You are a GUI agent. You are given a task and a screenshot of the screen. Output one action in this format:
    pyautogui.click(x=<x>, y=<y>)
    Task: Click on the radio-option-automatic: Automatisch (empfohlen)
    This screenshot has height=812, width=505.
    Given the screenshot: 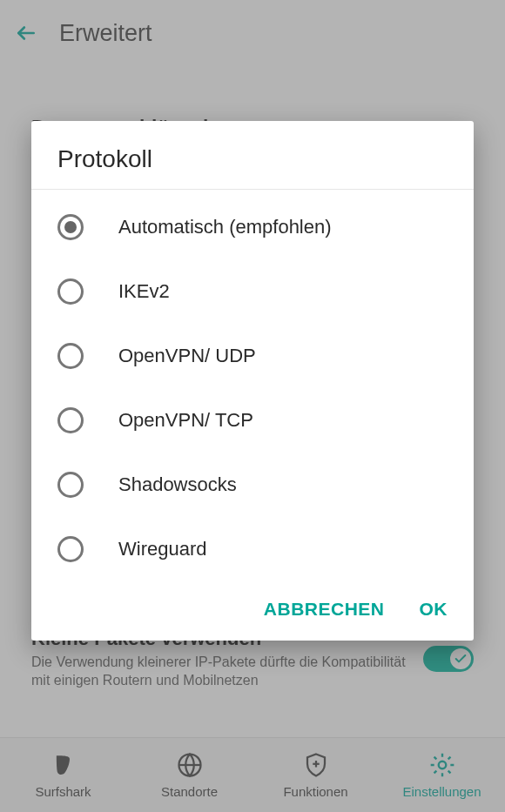 What is the action you would take?
    pyautogui.click(x=252, y=227)
    